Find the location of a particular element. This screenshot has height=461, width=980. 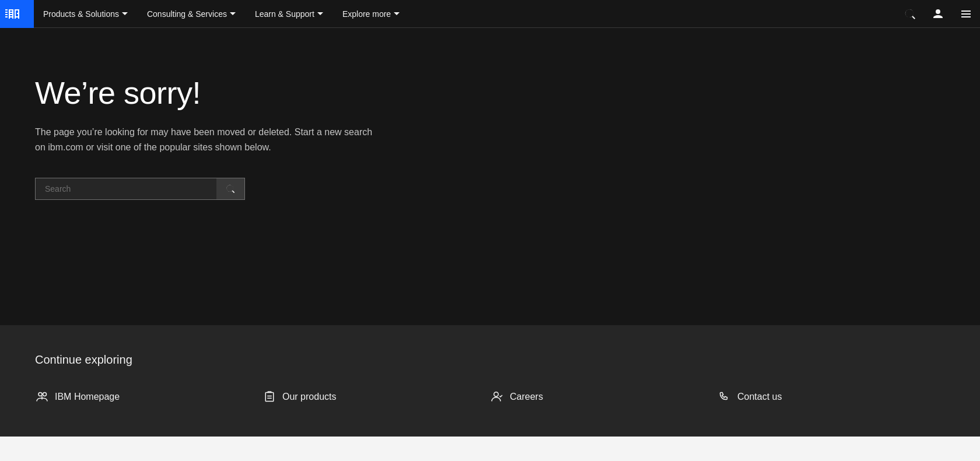

nav-learn-support: Learn & Support is located at coordinates (289, 14).